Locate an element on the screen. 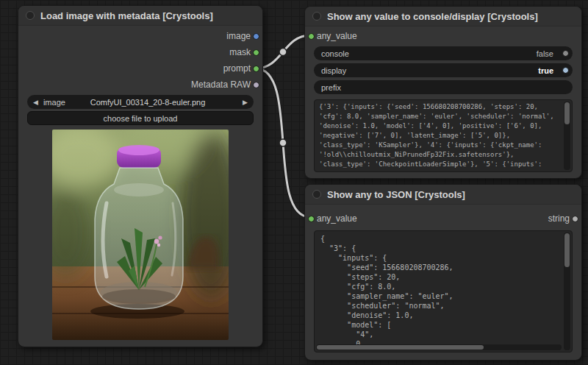  output-slot-metadata-raw: Metadata RAW is located at coordinates (140, 85).